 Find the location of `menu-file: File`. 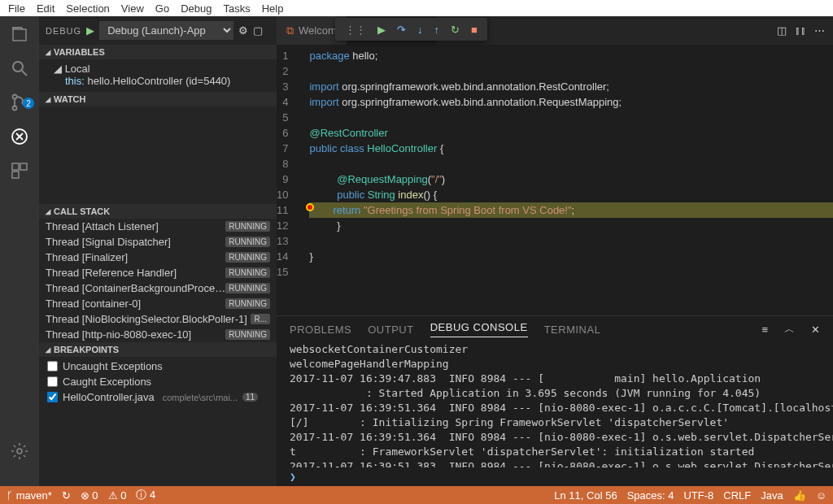

menu-file: File is located at coordinates (16, 8).